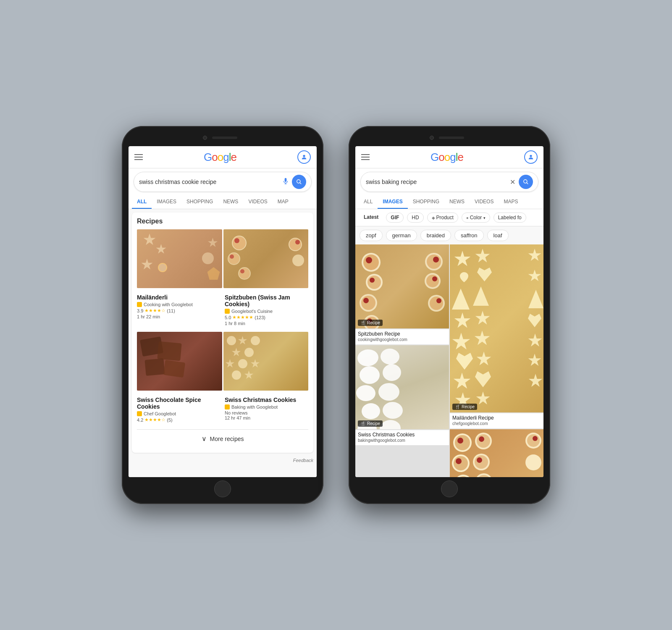 The width and height of the screenshot is (672, 630). Describe the element at coordinates (436, 235) in the screenshot. I see `tag-braided: braided` at that location.